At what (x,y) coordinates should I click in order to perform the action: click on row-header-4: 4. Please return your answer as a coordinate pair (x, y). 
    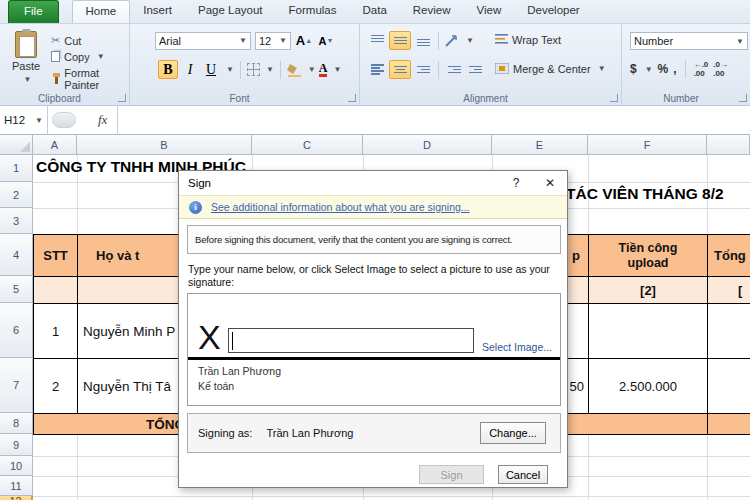
    Looking at the image, I should click on (16, 255).